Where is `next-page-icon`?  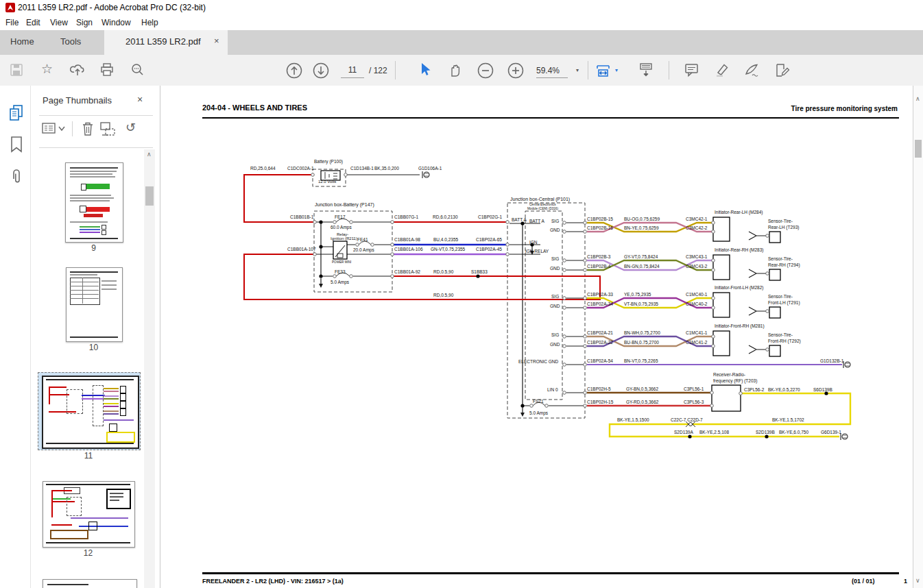
next-page-icon is located at coordinates (321, 71).